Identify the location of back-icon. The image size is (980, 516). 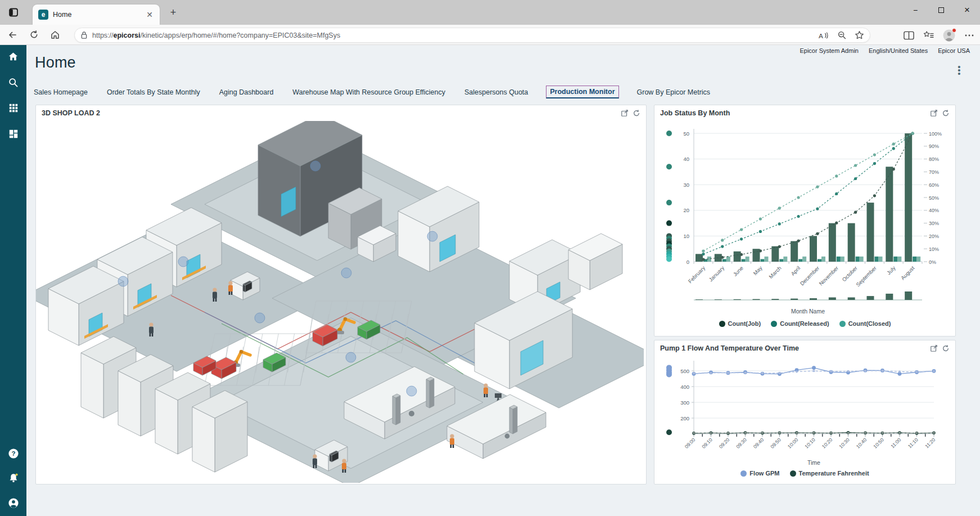
(12, 35).